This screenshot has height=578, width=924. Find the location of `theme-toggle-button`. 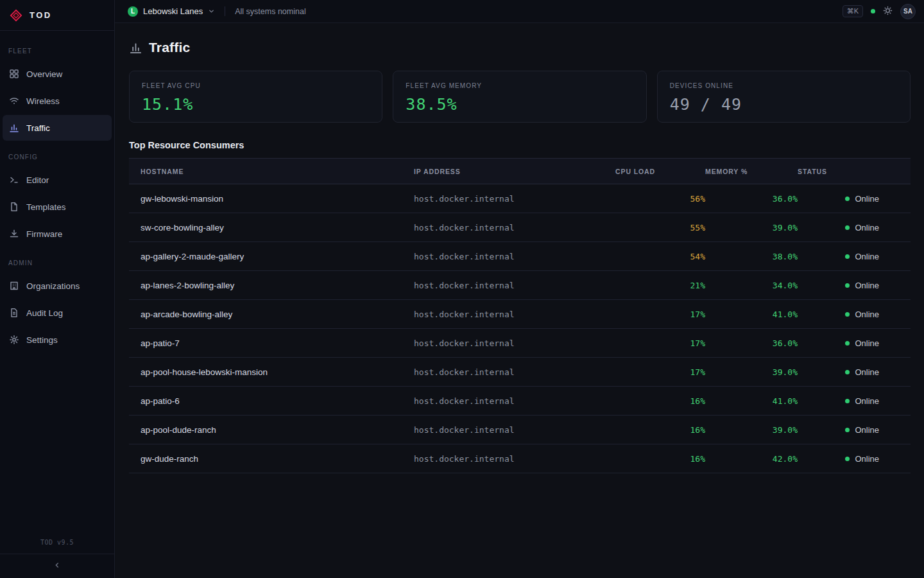

theme-toggle-button is located at coordinates (888, 12).